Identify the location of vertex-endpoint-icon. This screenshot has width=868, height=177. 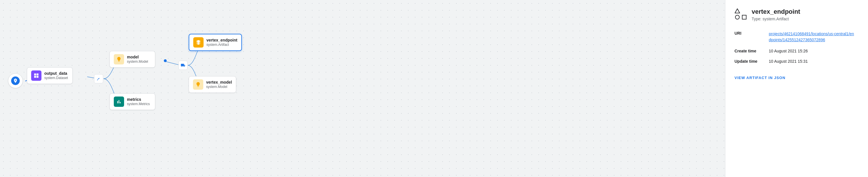
(198, 43).